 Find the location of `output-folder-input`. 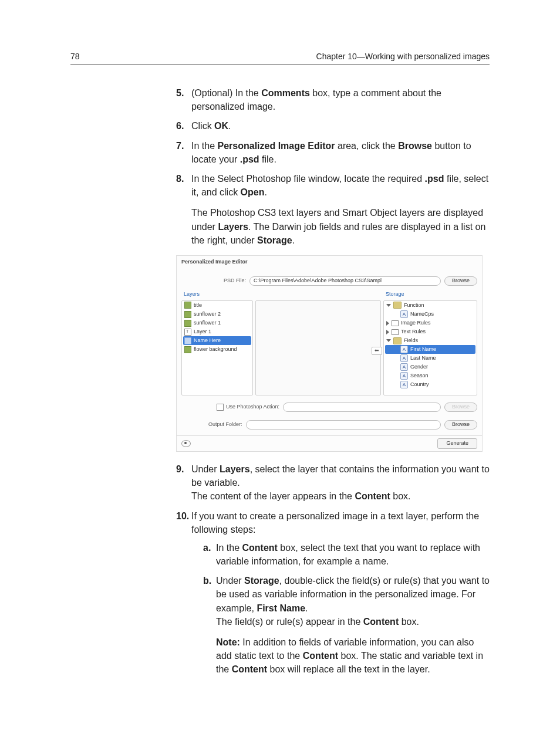

output-folder-input is located at coordinates (343, 425).